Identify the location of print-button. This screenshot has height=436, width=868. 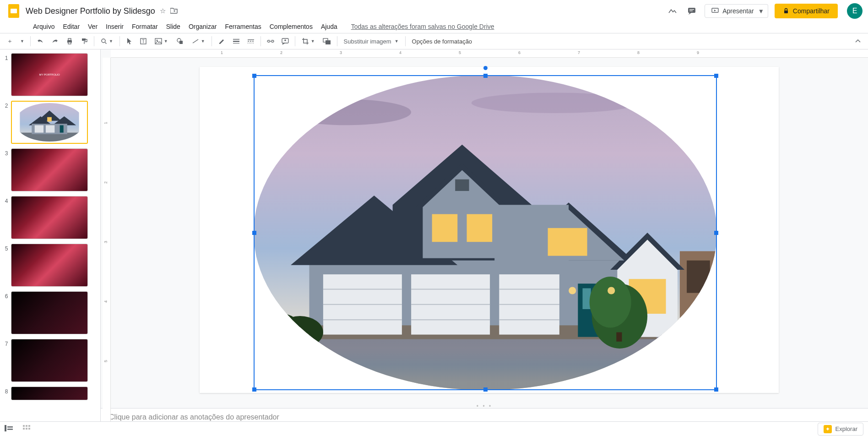
(70, 41).